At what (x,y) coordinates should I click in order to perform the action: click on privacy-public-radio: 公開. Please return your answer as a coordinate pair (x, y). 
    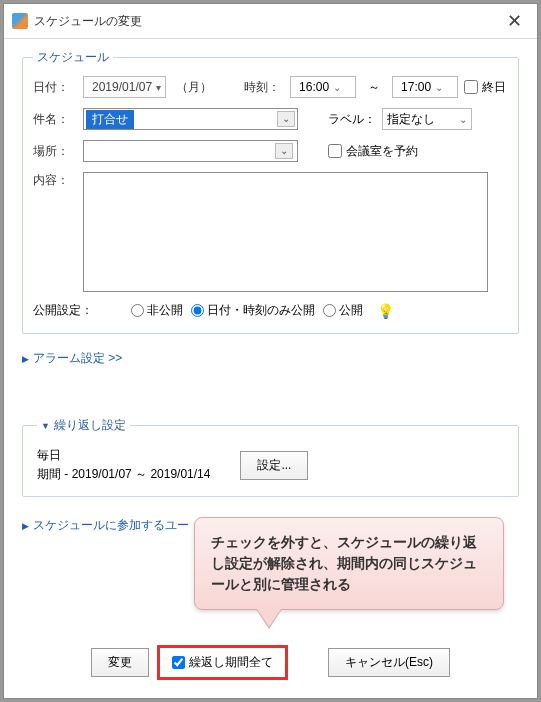
    Looking at the image, I should click on (343, 310).